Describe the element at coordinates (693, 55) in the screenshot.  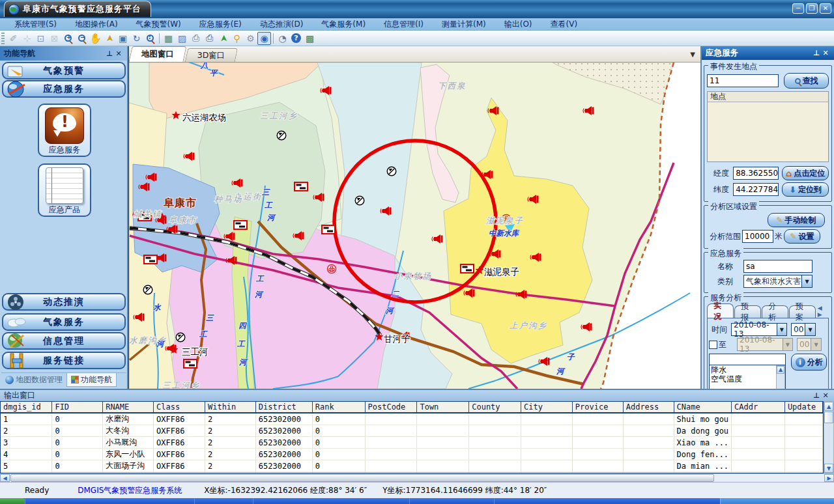
I see `tab-list-dropdown-icon: ▼` at that location.